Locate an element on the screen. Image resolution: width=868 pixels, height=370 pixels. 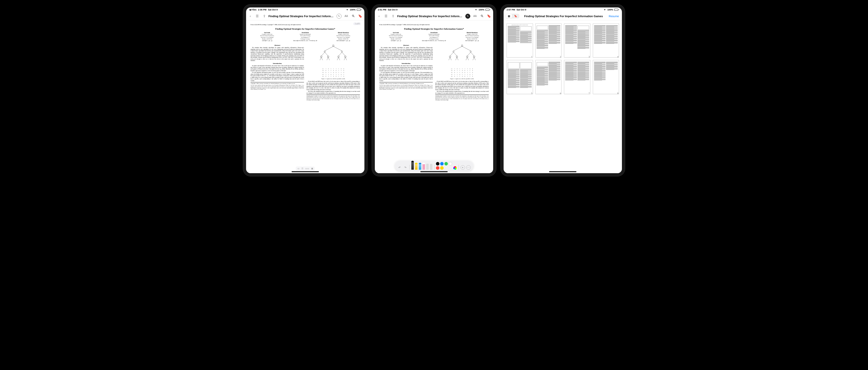
status-bar: 2:57 PM Sat Oct 9 ᯤ 100% is located at coordinates (563, 9).